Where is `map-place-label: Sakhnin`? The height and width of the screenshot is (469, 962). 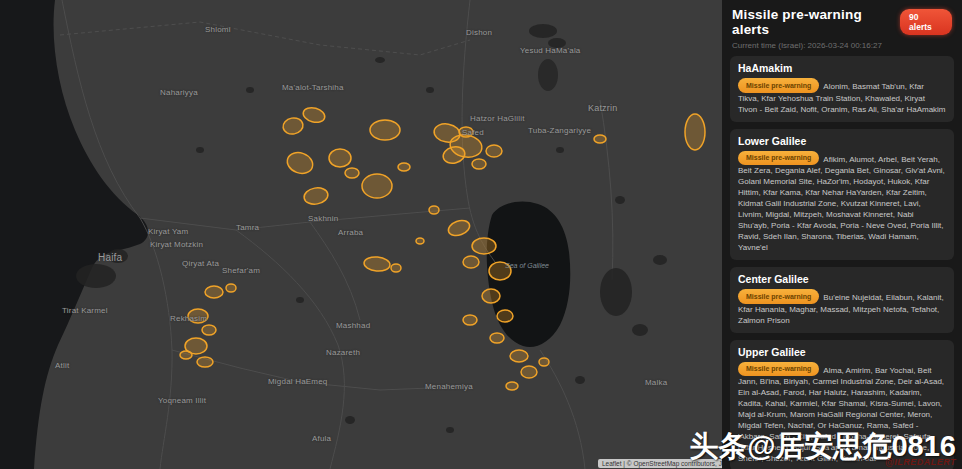 map-place-label: Sakhnin is located at coordinates (323, 218).